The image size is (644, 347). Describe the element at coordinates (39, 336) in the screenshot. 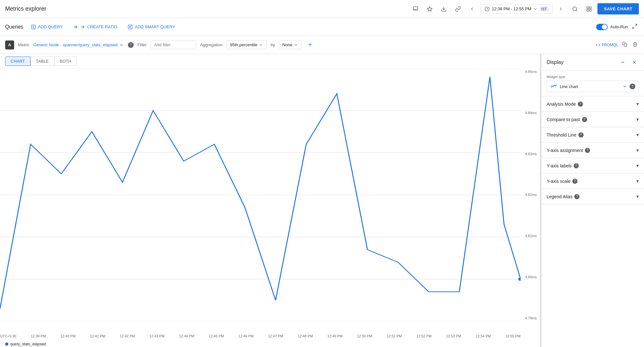

I see `x-label-1: 12:39 PM` at that location.